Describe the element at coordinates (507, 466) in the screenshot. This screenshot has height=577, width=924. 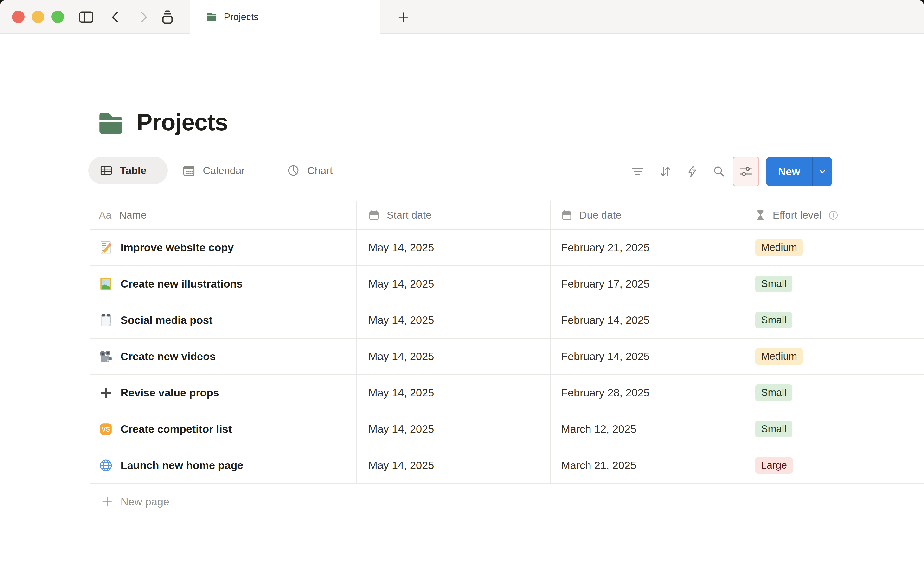
I see `table-row: Launch new home page May 14, 2025 March …` at that location.